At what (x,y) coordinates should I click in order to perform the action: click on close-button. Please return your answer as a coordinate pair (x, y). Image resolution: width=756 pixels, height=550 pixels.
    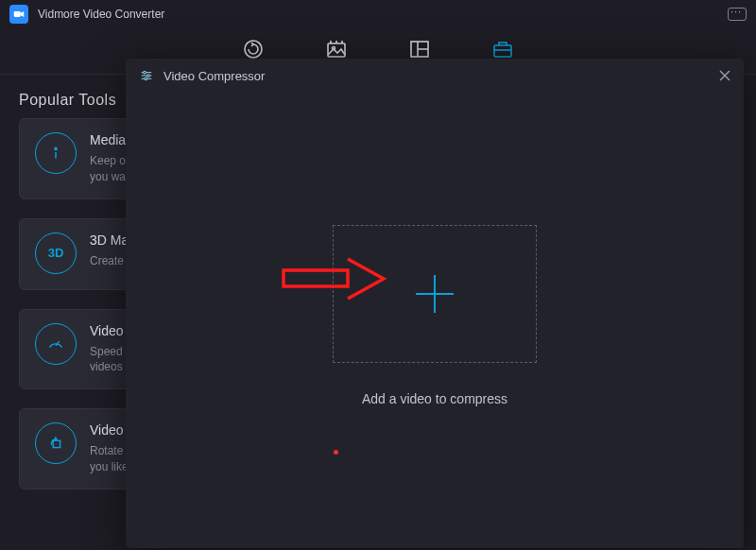
    Looking at the image, I should click on (725, 76).